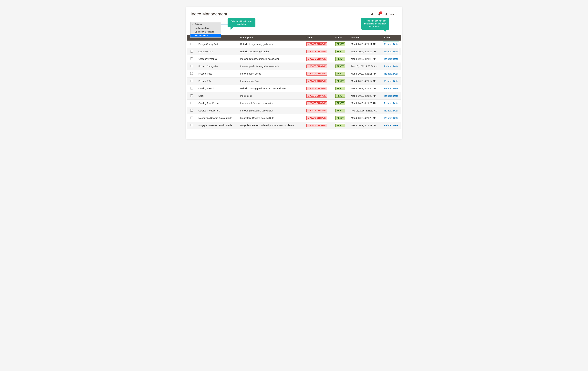 The height and width of the screenshot is (371, 588). I want to click on table-row: Mageplaza Reward Product RuleMageplaza R…, so click(294, 126).